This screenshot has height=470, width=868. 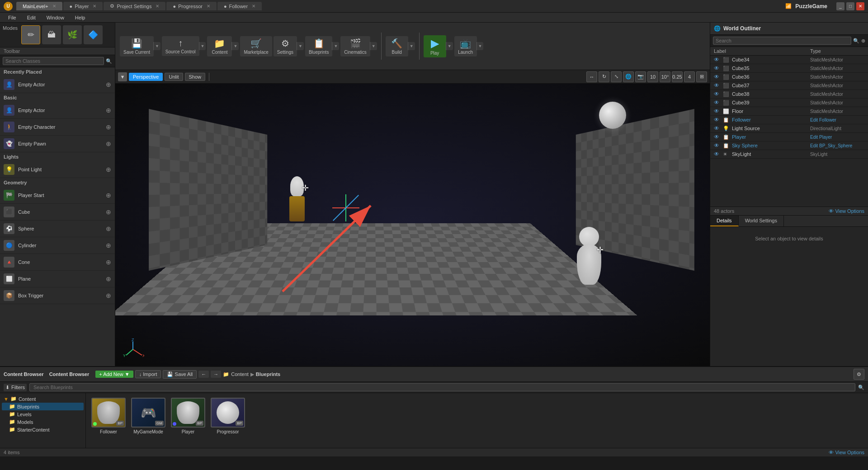 I want to click on add-empty-char-btn: ⊕, so click(x=108, y=127).